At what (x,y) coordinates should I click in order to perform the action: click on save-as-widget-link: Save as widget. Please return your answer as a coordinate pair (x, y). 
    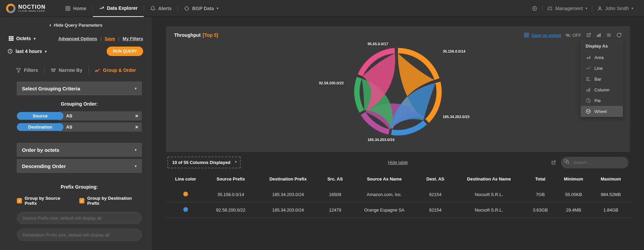
    Looking at the image, I should click on (542, 35).